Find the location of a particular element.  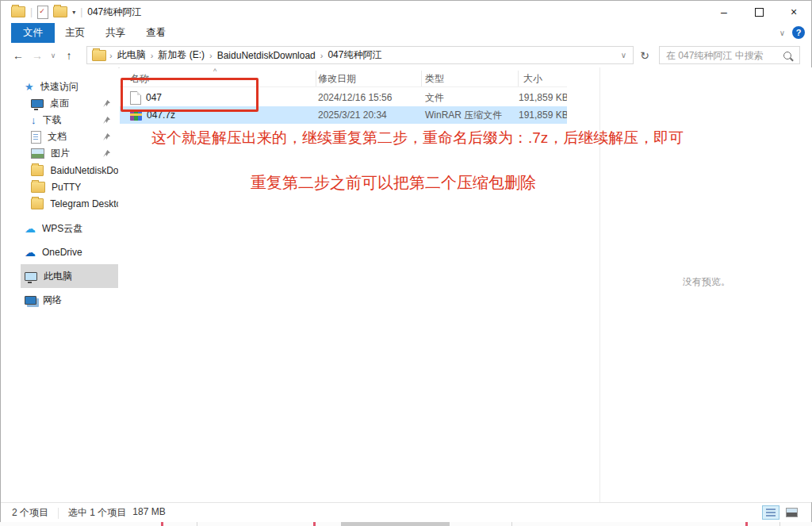

help-button: ? is located at coordinates (799, 33).